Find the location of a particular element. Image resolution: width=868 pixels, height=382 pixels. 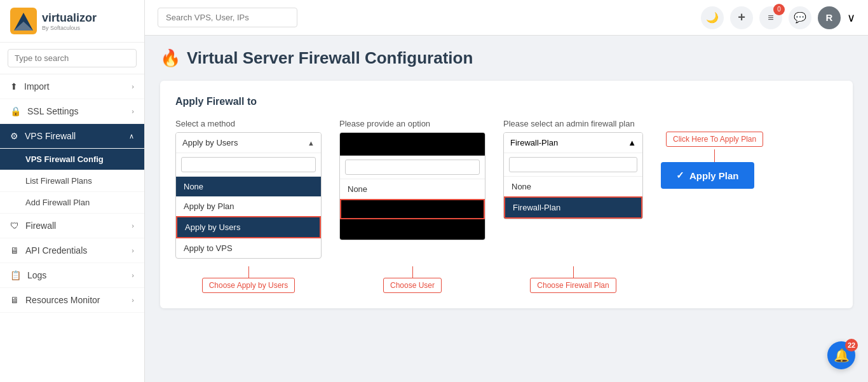

method-dropdown-header: Apply by Users ▲ is located at coordinates (248, 143).